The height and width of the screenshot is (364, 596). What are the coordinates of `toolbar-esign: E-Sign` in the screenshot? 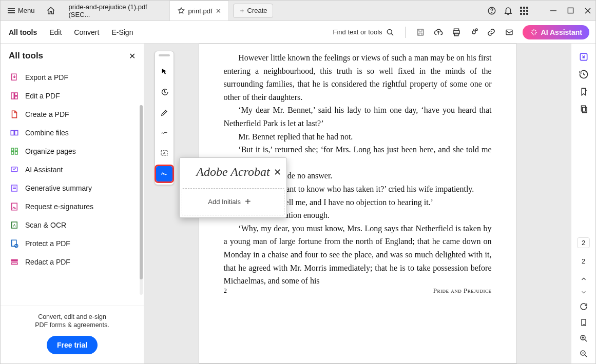 It's located at (122, 32).